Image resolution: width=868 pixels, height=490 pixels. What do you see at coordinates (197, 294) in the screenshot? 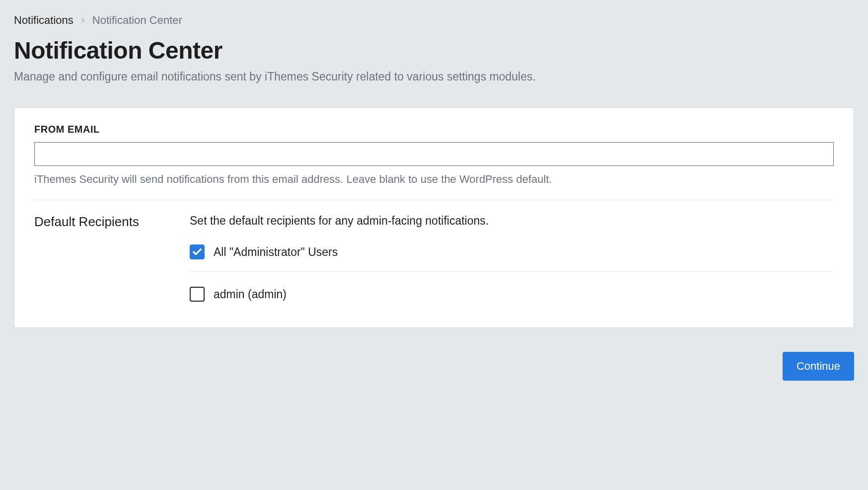
I see `checkbox-admin` at bounding box center [197, 294].